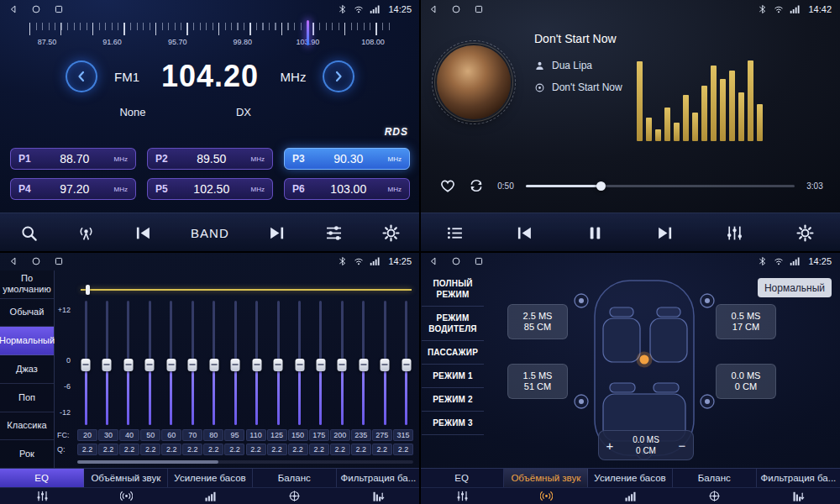 The image size is (840, 504). I want to click on delay-rear-right: 0.0 MS 0 CM, so click(746, 381).